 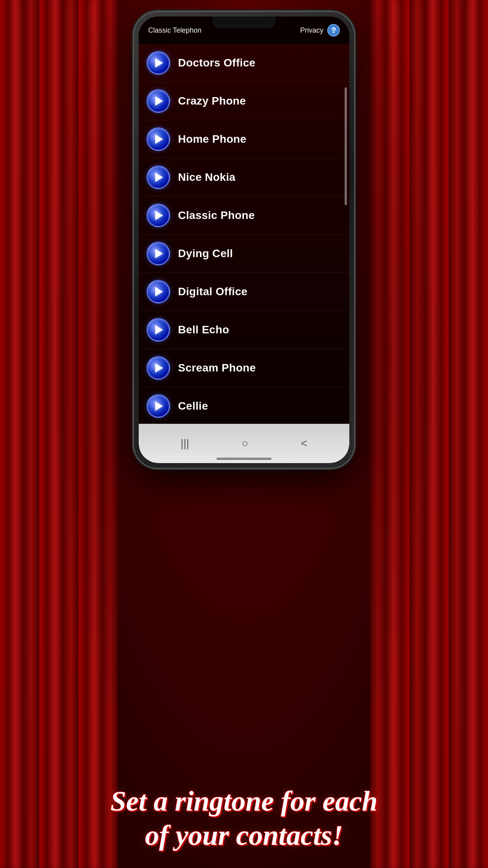 What do you see at coordinates (244, 101) in the screenshot?
I see `list-item-crazy-phone: Crazy Phone` at bounding box center [244, 101].